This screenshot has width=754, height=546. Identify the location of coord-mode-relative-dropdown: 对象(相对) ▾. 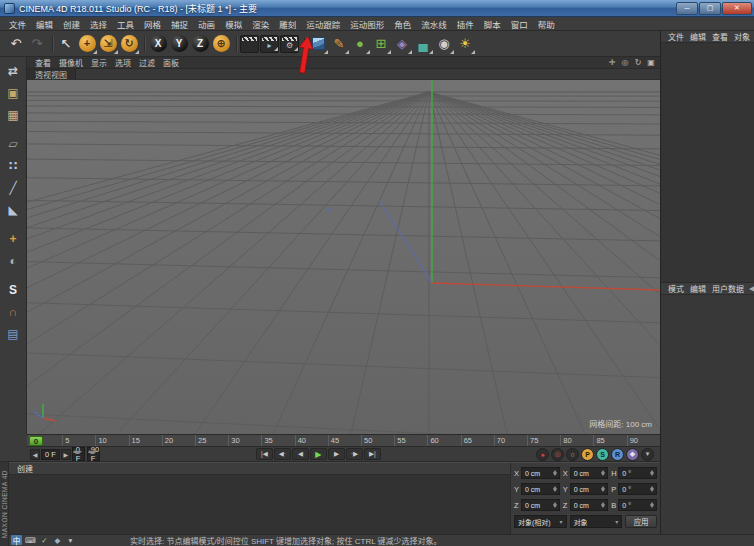
(540, 522).